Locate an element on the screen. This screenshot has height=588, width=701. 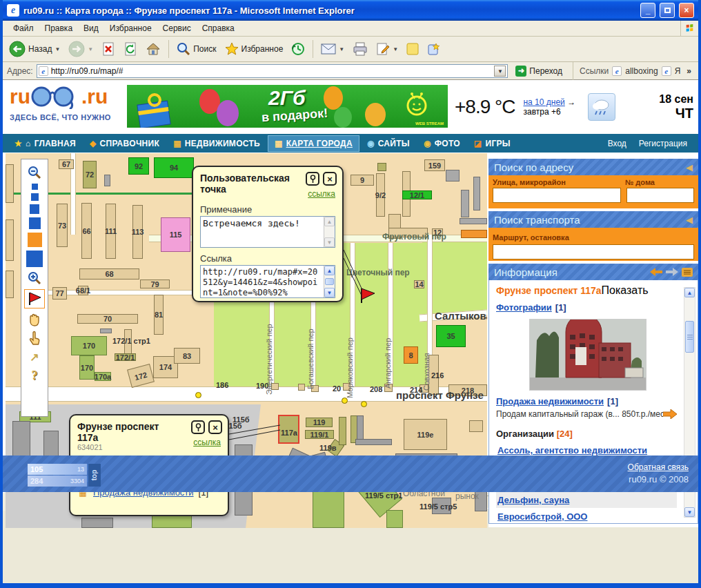
street-input is located at coordinates (557, 195).